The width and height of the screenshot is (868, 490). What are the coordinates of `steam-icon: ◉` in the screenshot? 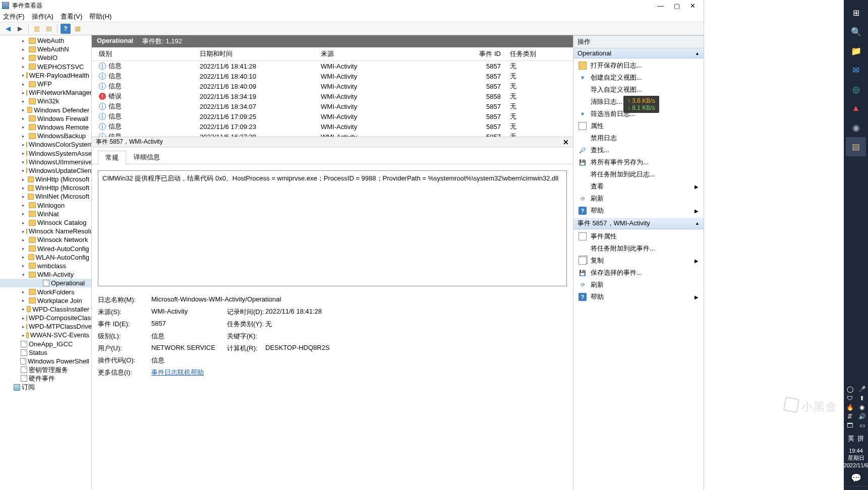 It's located at (856, 128).